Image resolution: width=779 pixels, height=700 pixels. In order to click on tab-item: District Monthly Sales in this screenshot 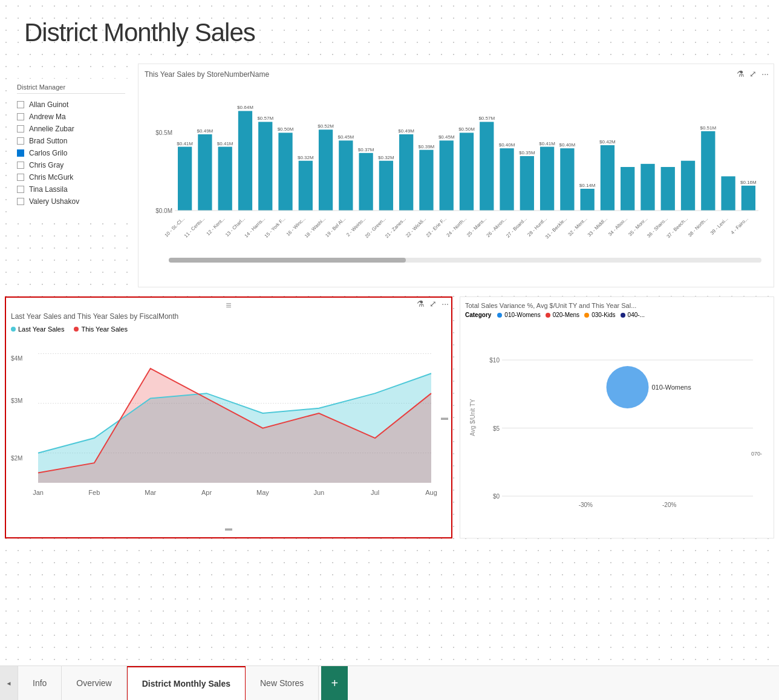, I will do `click(186, 683)`.